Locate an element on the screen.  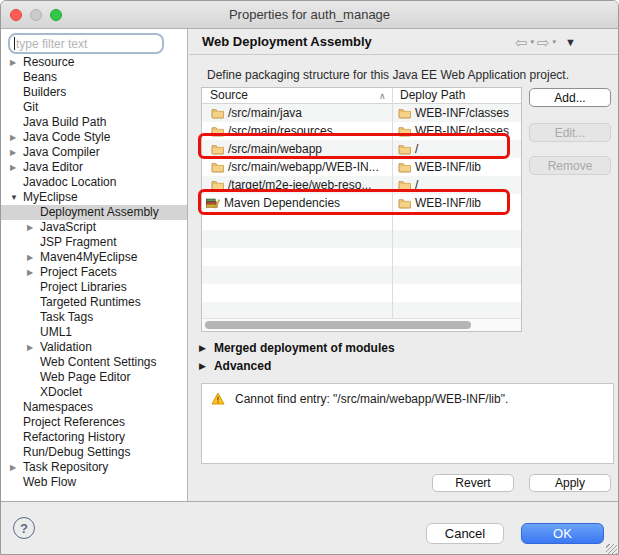
sidebar-item-validation: ▶Validation is located at coordinates (94, 348).